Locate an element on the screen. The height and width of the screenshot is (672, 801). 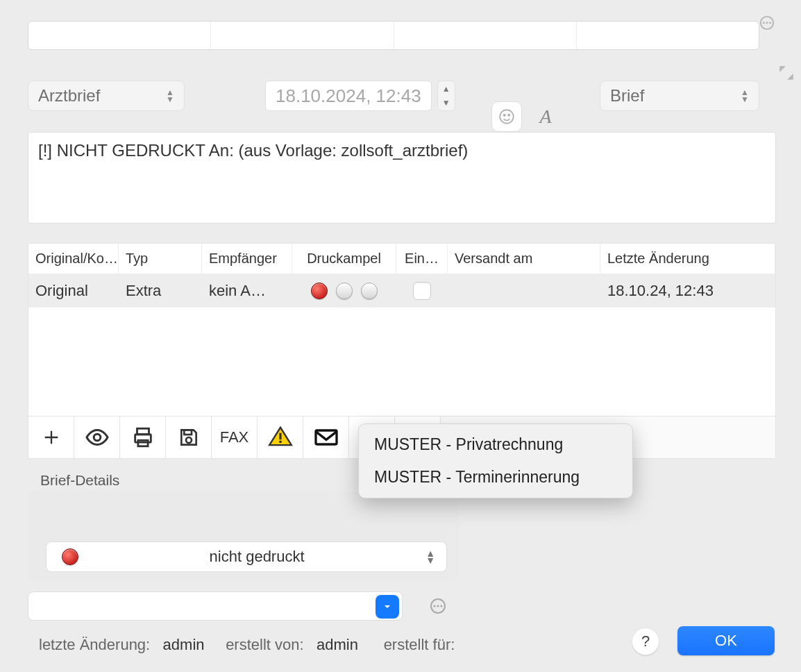
save-button is located at coordinates (189, 437).